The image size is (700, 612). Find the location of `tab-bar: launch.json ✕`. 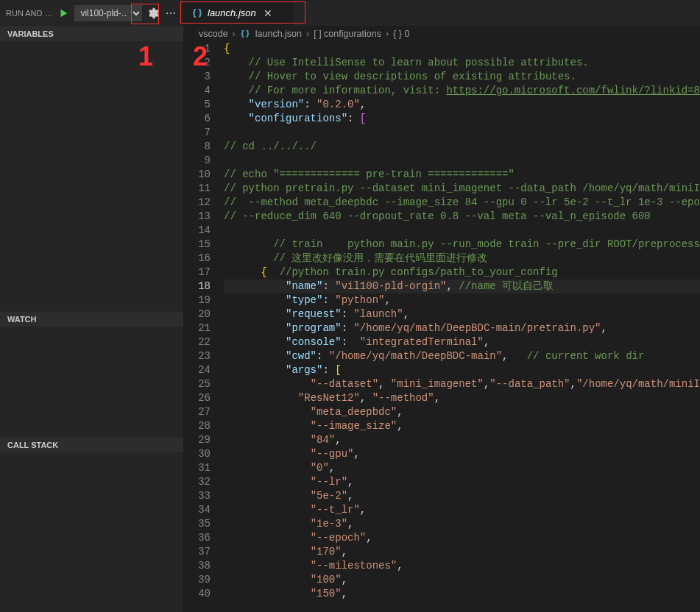

tab-bar: launch.json ✕ is located at coordinates (442, 13).